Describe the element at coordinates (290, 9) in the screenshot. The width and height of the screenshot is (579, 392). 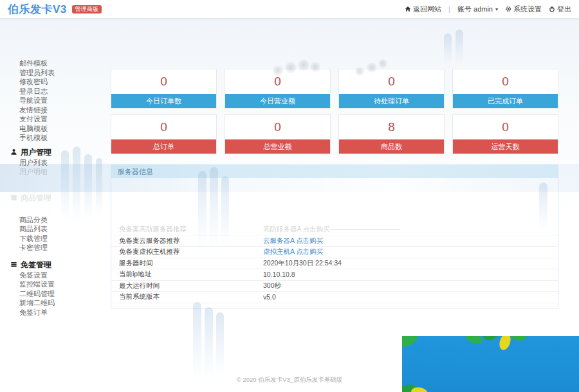
I see `top-header: 伯乐发卡V3 管理商版 返回网站|账号 admin▾系统设置登出` at that location.